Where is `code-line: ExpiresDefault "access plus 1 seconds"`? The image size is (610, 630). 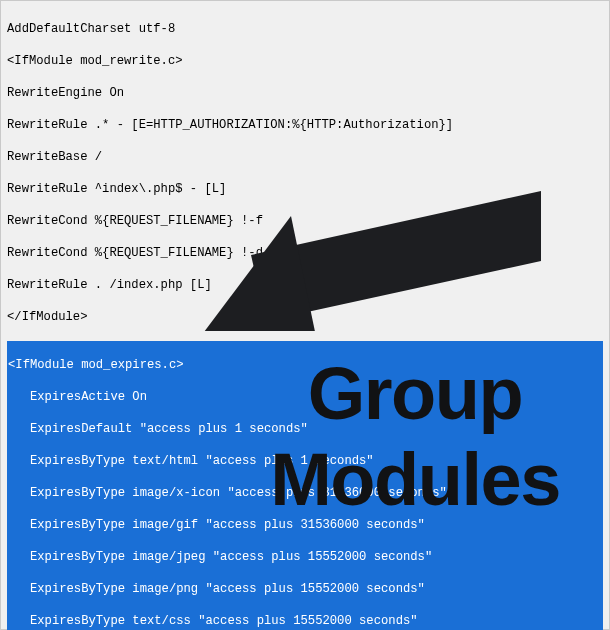
code-line: ExpiresDefault "access plus 1 seconds" is located at coordinates (305, 429).